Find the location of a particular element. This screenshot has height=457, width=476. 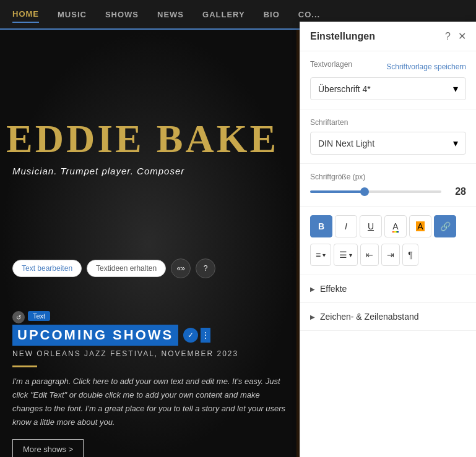

indent-increase-button: ⇥ is located at coordinates (391, 255).